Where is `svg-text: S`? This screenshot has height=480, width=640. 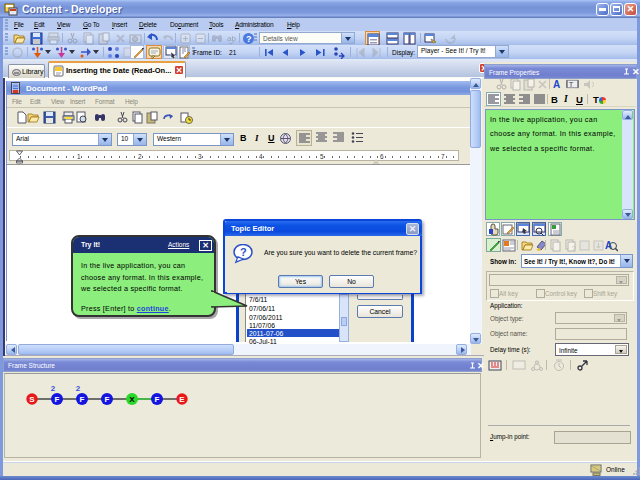
svg-text: S is located at coordinates (32, 400).